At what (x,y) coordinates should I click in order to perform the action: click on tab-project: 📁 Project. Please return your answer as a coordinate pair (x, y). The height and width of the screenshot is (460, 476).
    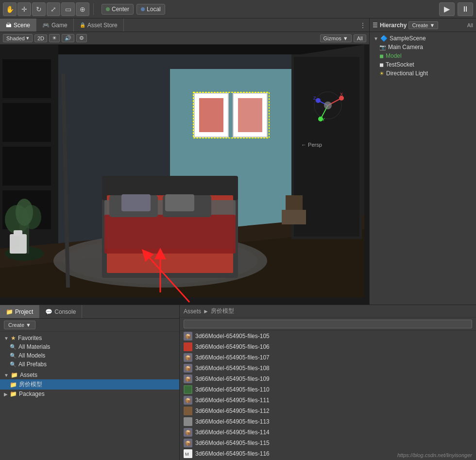
    Looking at the image, I should click on (19, 312).